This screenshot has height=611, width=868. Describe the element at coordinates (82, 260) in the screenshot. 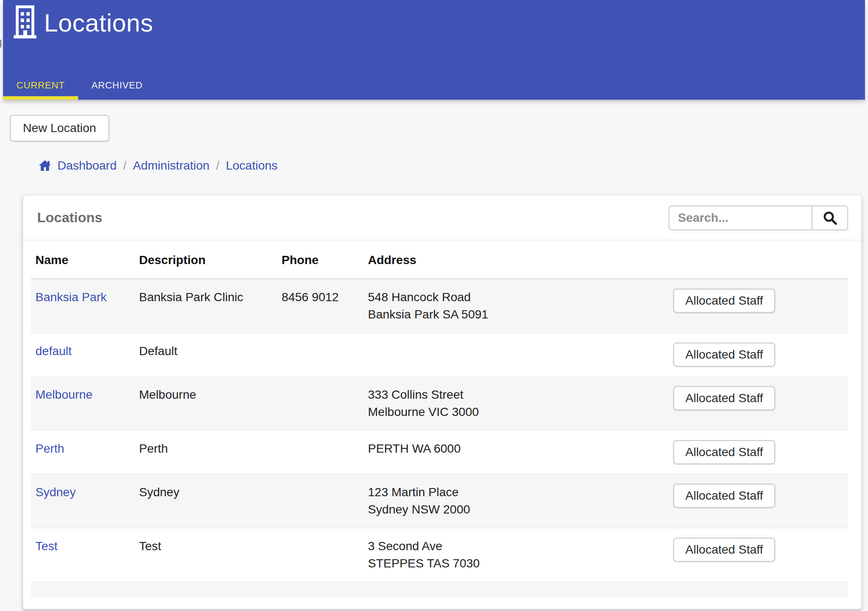

I see `column-header-name: Name` at that location.